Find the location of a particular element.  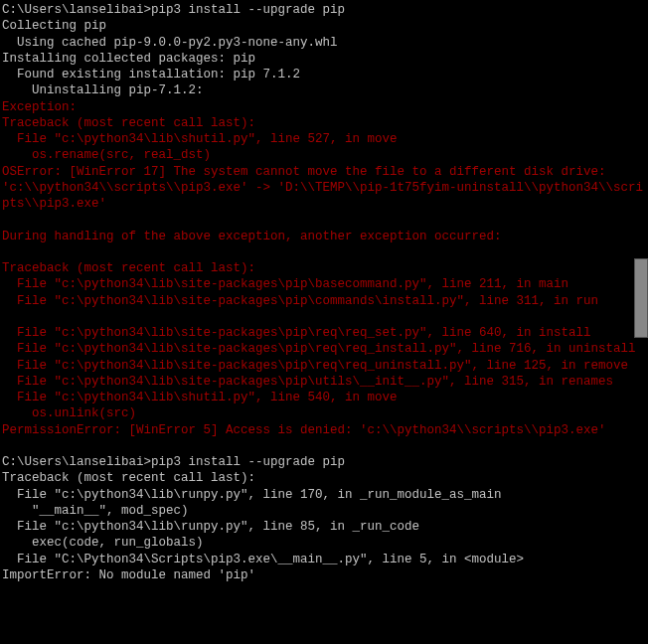

terminal-line: Installing collected packages: pip is located at coordinates (324, 59).